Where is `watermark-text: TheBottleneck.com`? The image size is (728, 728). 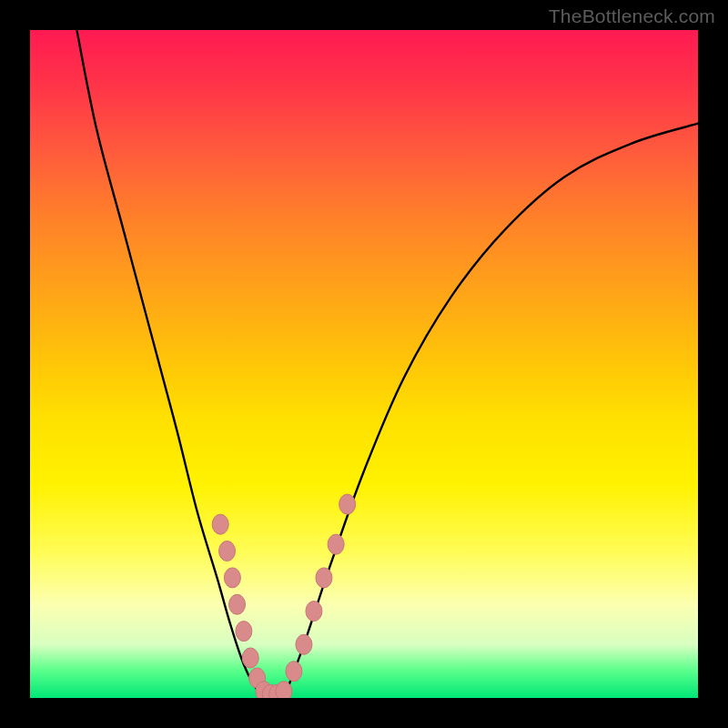 watermark-text: TheBottleneck.com is located at coordinates (632, 16).